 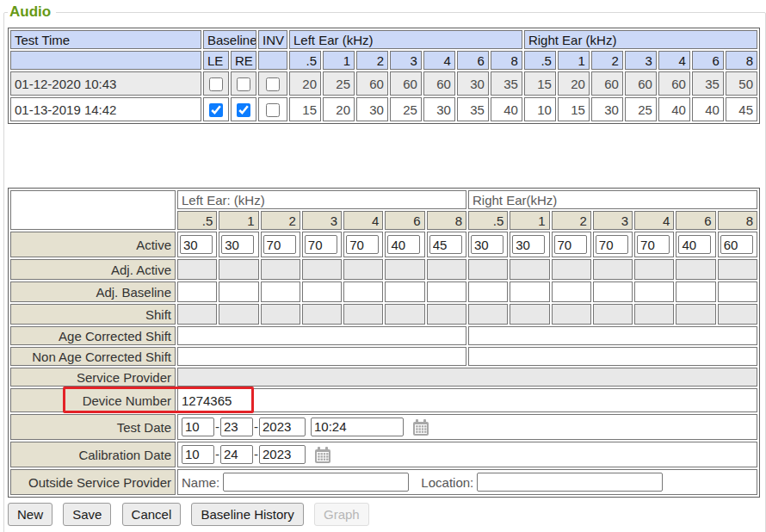 What do you see at coordinates (541, 109) in the screenshot?
I see `threshold-cell: 10` at bounding box center [541, 109].